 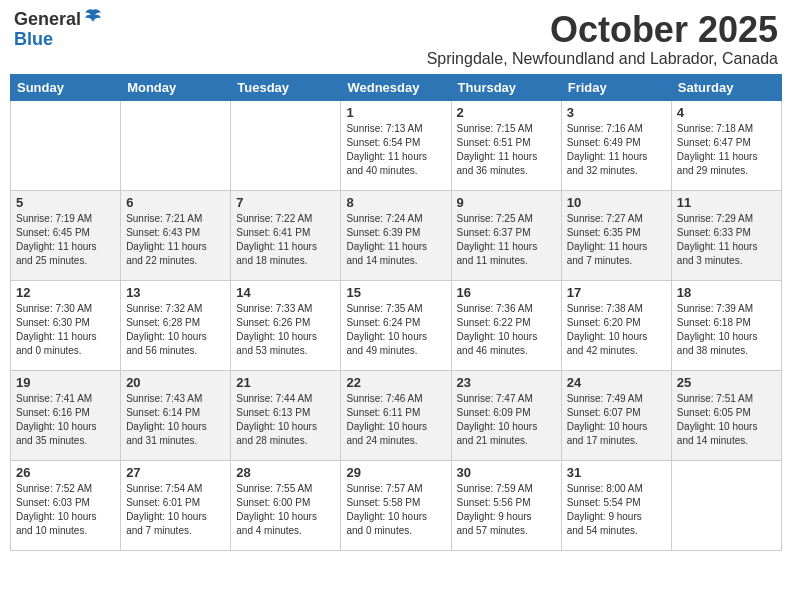 What do you see at coordinates (176, 235) in the screenshot?
I see `calendar-cell: 6Sunrise: 7:21 AM Sunset: 6:43 PM Daylig…` at bounding box center [176, 235].